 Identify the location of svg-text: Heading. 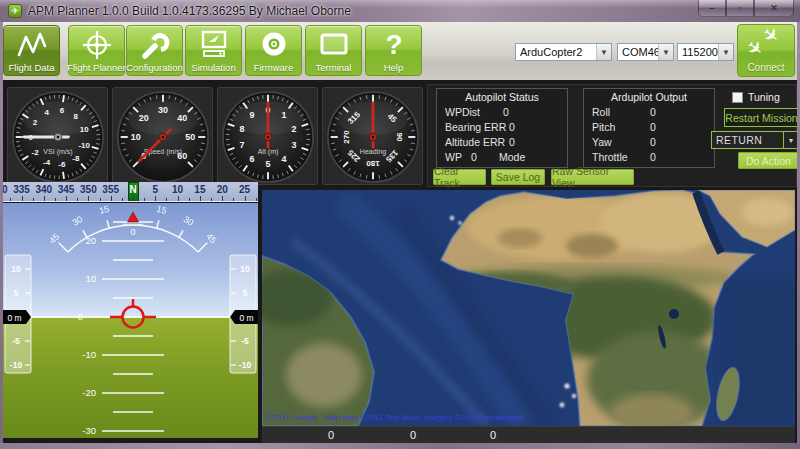
(373, 152).